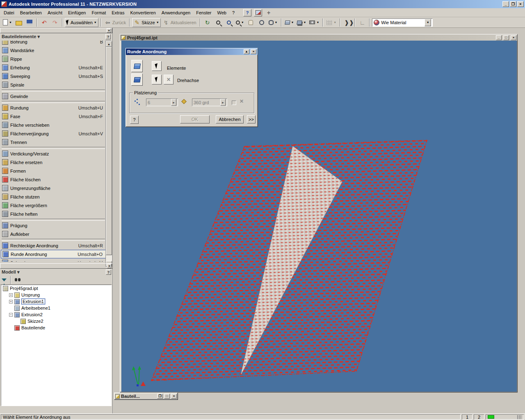 Image resolution: width=525 pixels, height=420 pixels. I want to click on tree-item-ursprung: +Ursprung, so click(56, 295).